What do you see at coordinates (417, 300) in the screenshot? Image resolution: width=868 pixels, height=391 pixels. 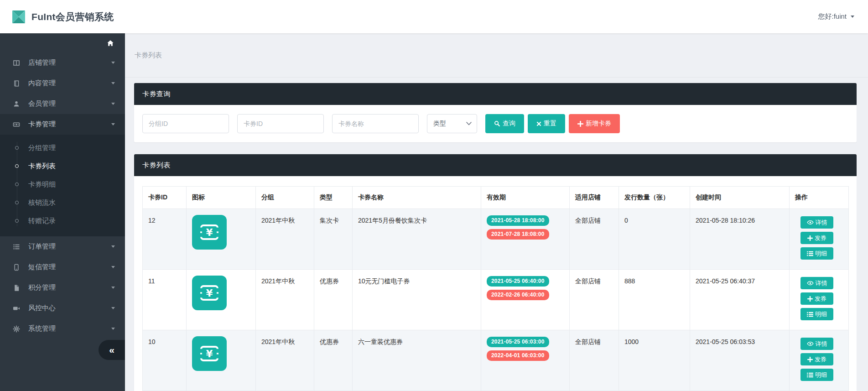 I see `cell-name: 10元无门槛电子券` at bounding box center [417, 300].